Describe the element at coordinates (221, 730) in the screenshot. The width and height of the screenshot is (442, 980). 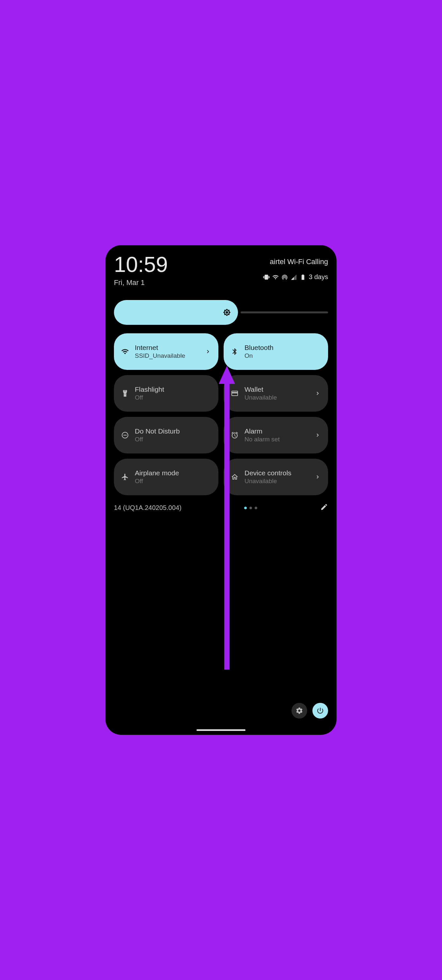
I see `navigation-pill` at that location.